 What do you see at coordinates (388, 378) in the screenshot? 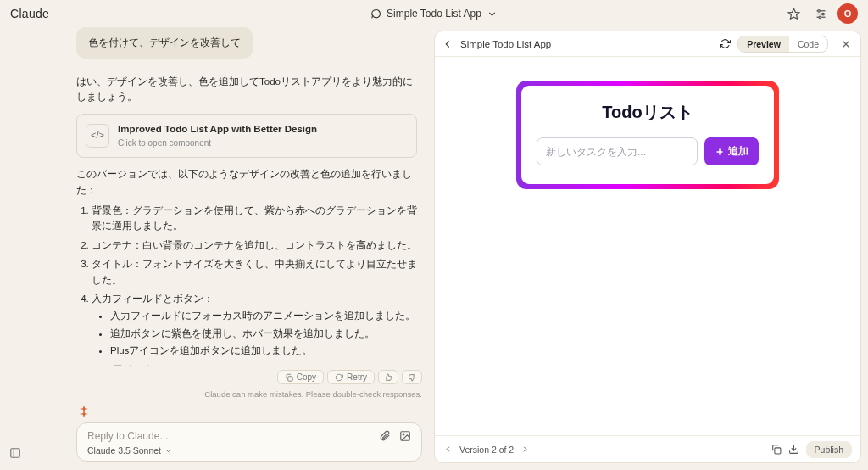
I see `thumbs-up-icon` at bounding box center [388, 378].